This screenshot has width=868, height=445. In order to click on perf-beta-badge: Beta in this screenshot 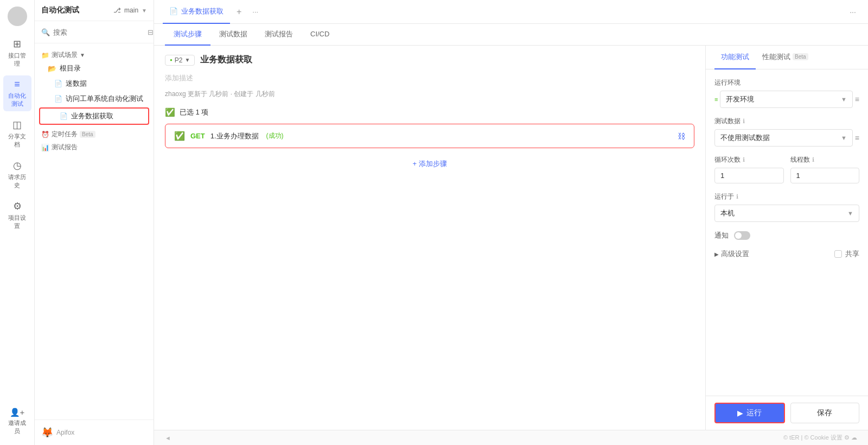, I will do `click(801, 56)`.